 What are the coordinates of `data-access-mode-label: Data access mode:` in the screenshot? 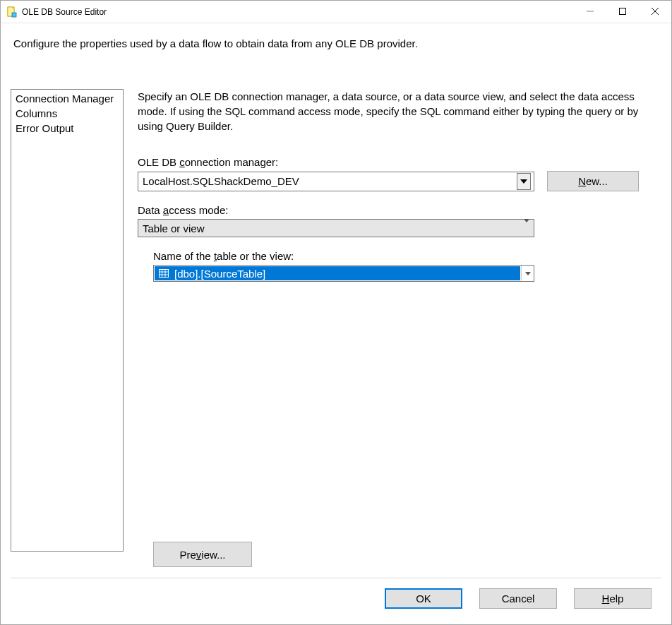 It's located at (400, 210).